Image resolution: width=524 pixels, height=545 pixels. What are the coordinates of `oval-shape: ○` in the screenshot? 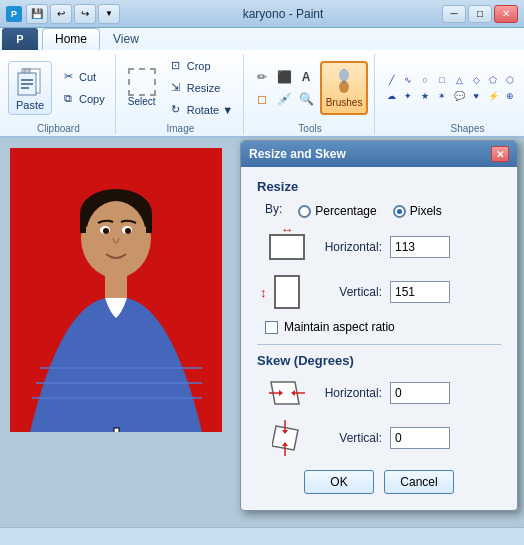 It's located at (425, 80).